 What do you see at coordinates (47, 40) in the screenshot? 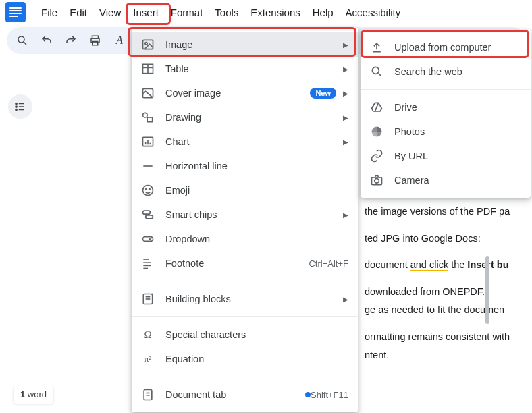
I see `undo-button` at bounding box center [47, 40].